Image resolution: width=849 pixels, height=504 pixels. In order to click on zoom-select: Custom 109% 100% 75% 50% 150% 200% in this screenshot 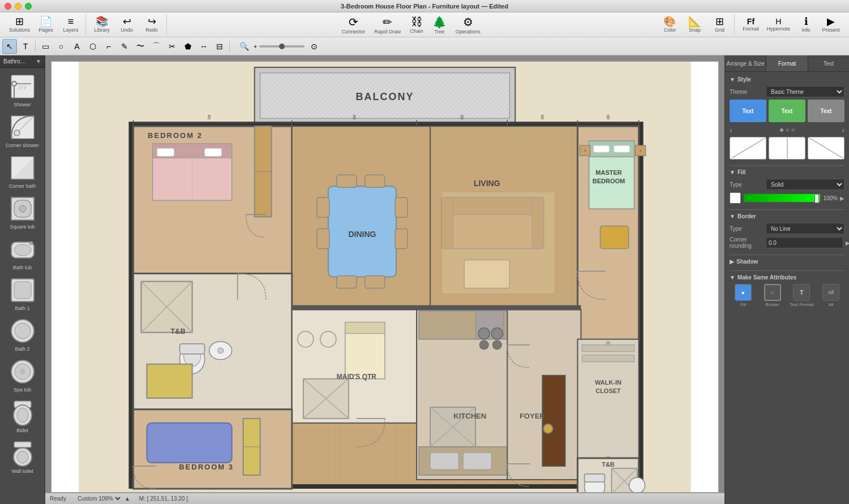, I will do `click(98, 499)`.